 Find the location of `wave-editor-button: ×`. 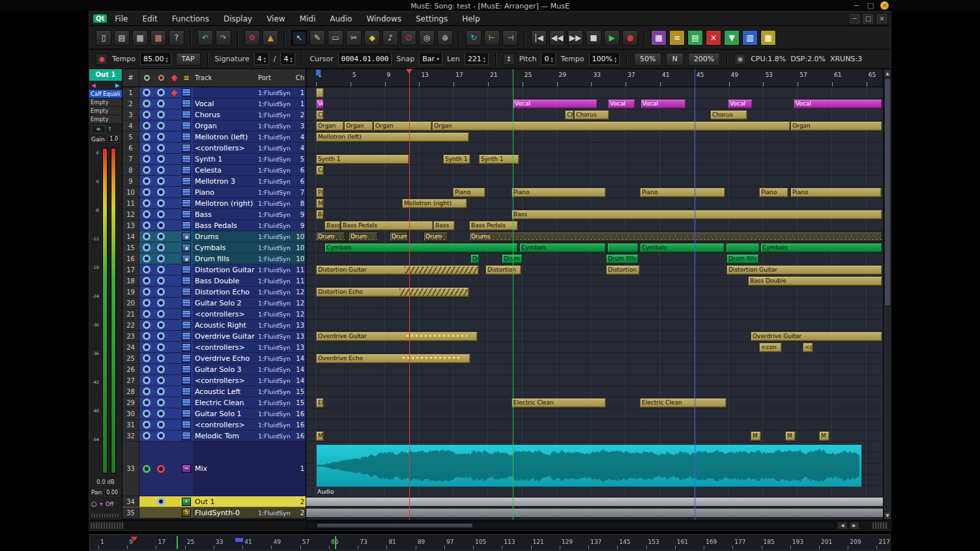

wave-editor-button: × is located at coordinates (713, 38).